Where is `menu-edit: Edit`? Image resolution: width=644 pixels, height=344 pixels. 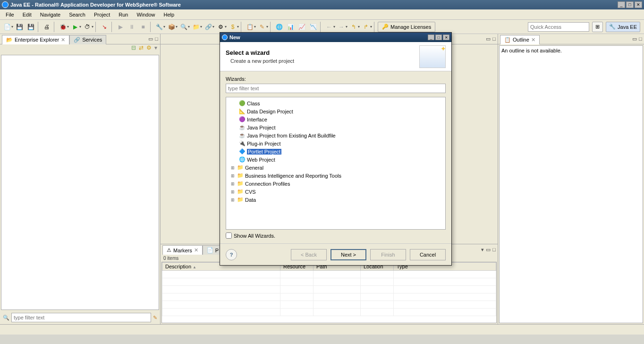
menu-edit: Edit is located at coordinates (27, 15).